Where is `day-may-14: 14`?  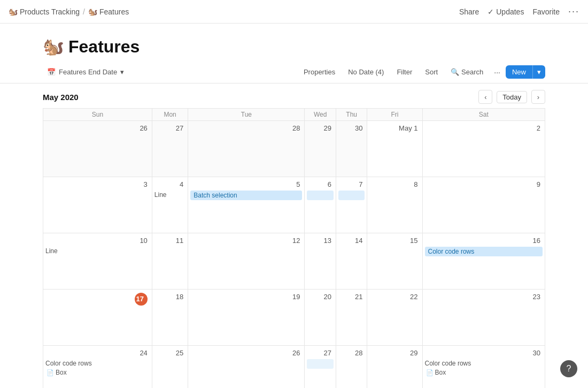 day-may-14: 14 is located at coordinates (352, 261).